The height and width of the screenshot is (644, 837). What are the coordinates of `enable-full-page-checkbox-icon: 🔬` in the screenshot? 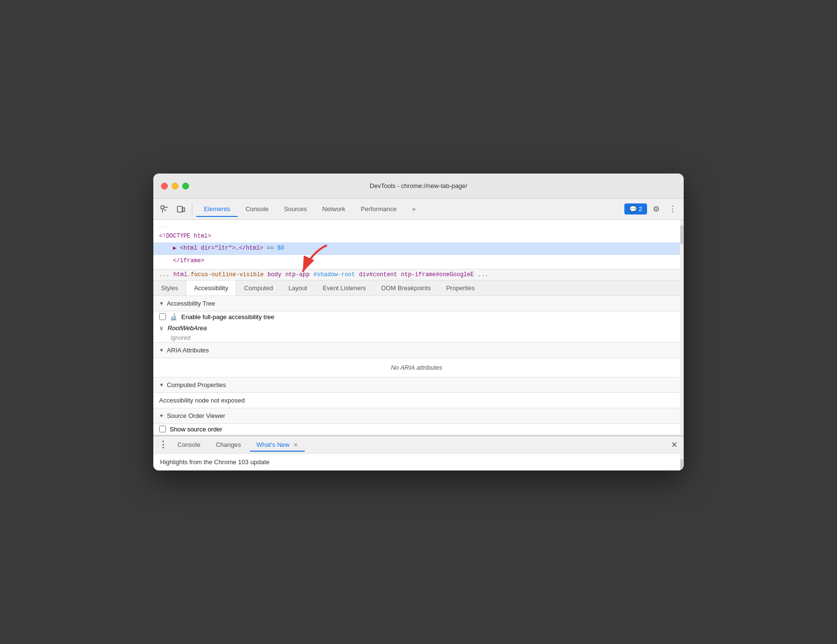 It's located at (174, 317).